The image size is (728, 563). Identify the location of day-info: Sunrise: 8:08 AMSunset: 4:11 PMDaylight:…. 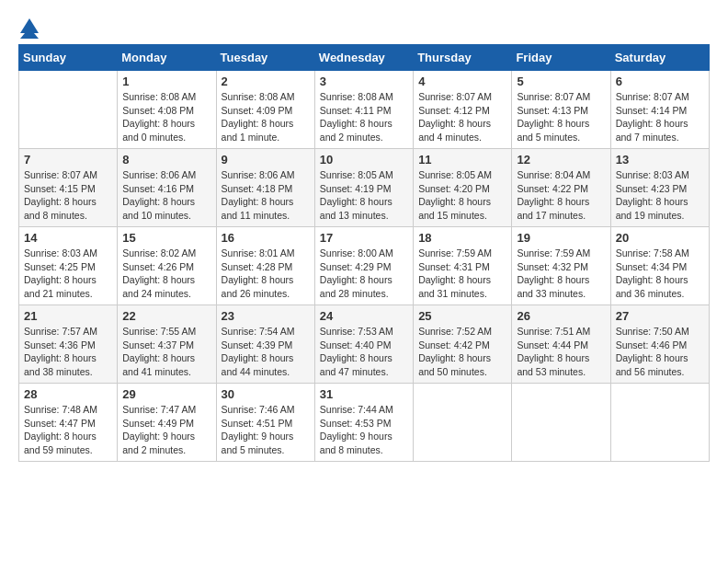
(364, 118).